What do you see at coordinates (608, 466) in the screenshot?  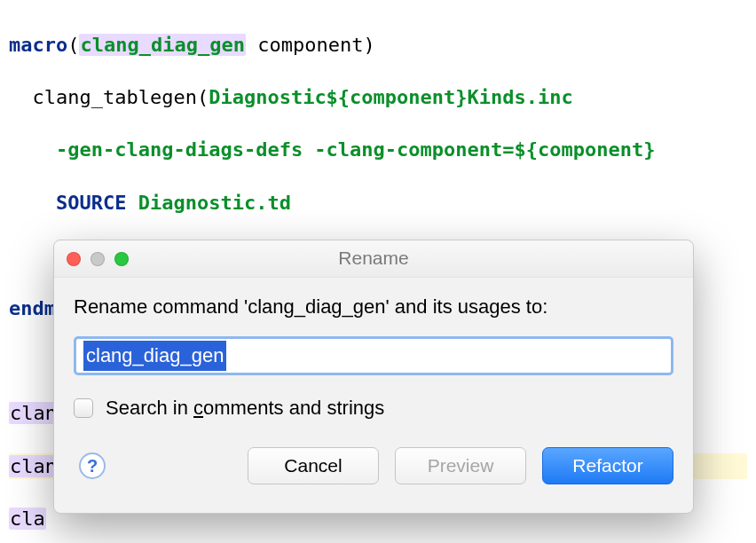 I see `refactor-button: Refactor` at bounding box center [608, 466].